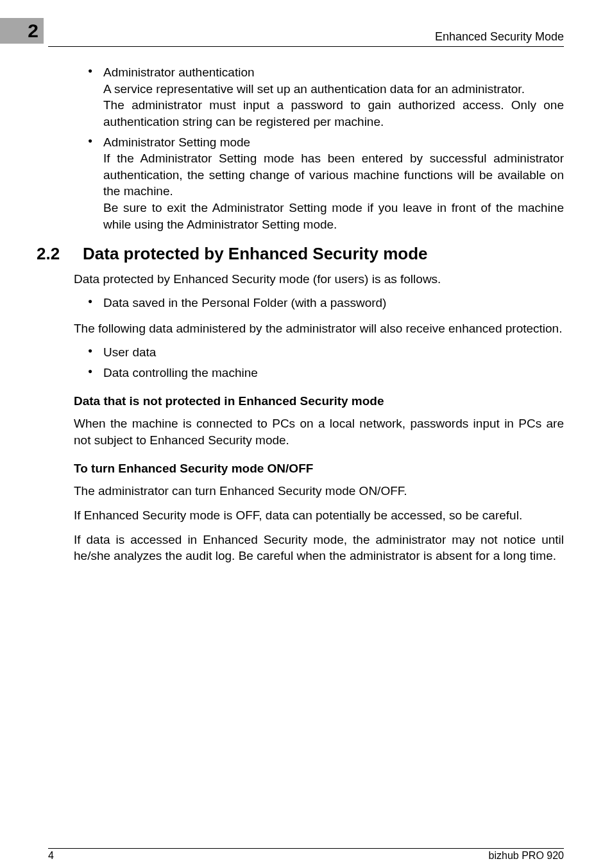 This screenshot has height=868, width=612. I want to click on paragraph: When the machine is connected to PCs on …, so click(319, 431).